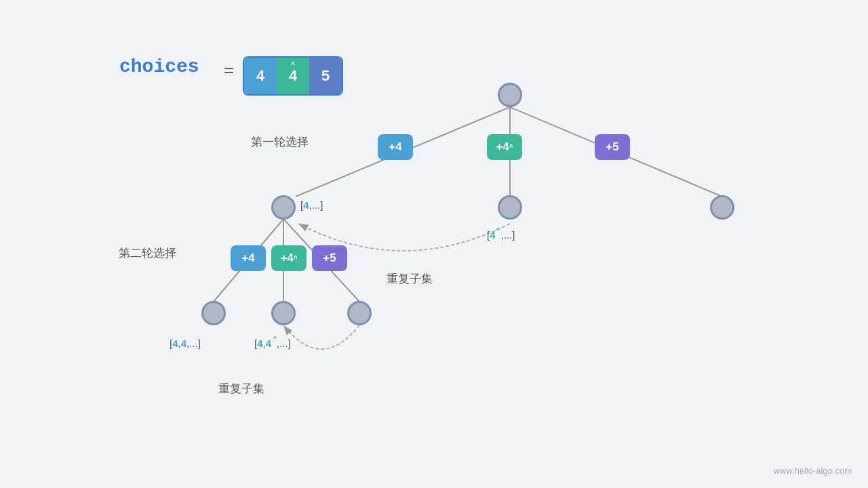 The height and width of the screenshot is (488, 868). I want to click on level1-right-node, so click(722, 207).